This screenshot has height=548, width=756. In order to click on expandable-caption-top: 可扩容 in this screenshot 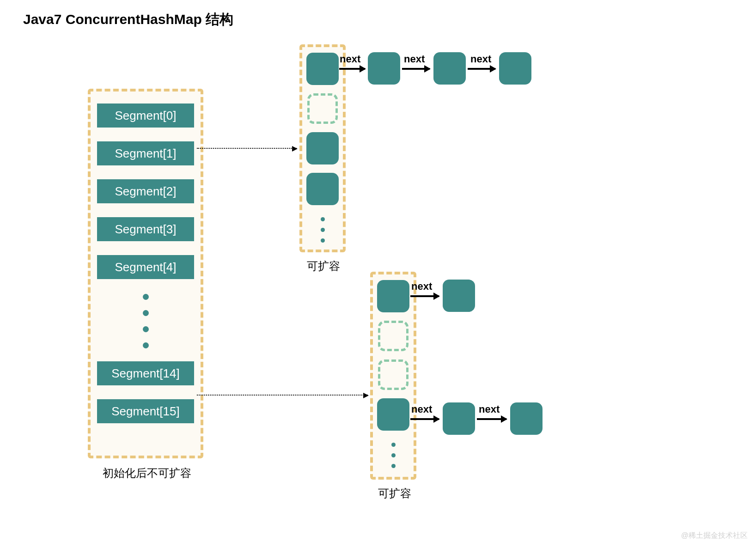, I will do `click(323, 266)`.